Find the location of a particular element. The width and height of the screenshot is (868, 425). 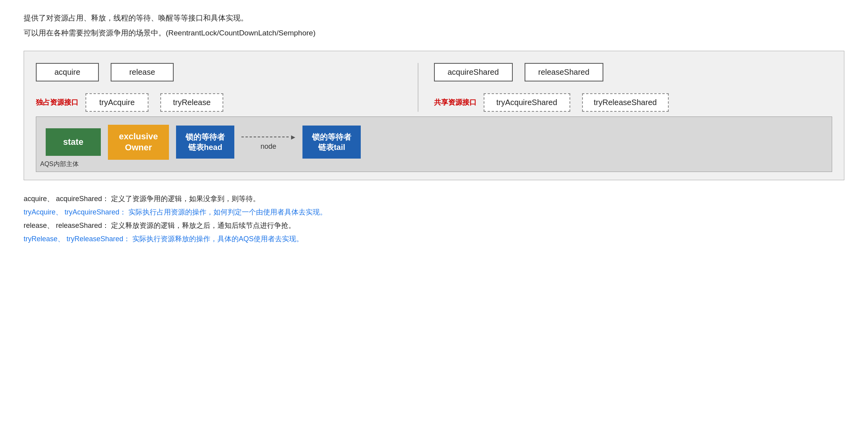

node-connector: ▶ node is located at coordinates (269, 142).